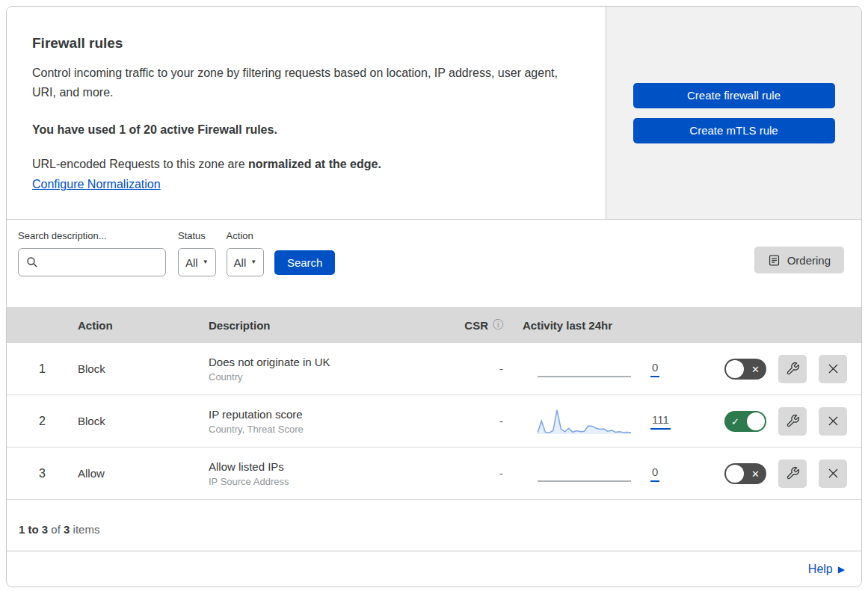  Describe the element at coordinates (745, 421) in the screenshot. I see `rule-enabled-toggle: ✓` at that location.